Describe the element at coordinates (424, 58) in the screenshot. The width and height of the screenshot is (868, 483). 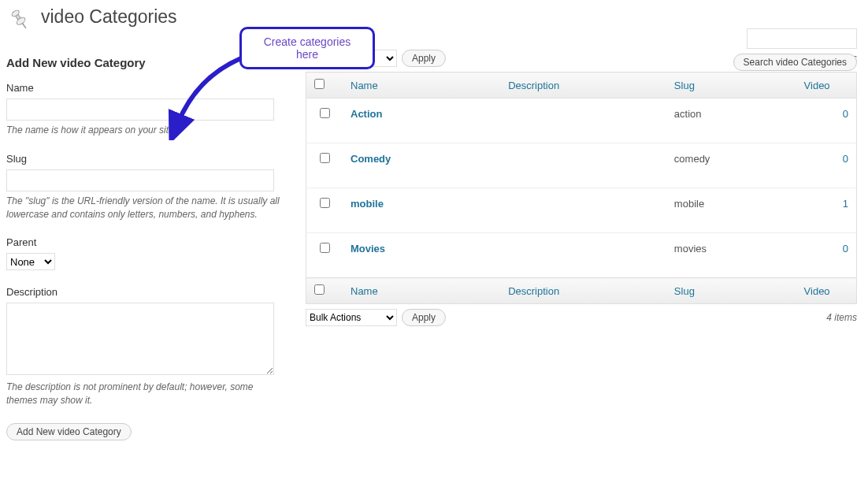
I see `apply-top-button: Apply` at that location.